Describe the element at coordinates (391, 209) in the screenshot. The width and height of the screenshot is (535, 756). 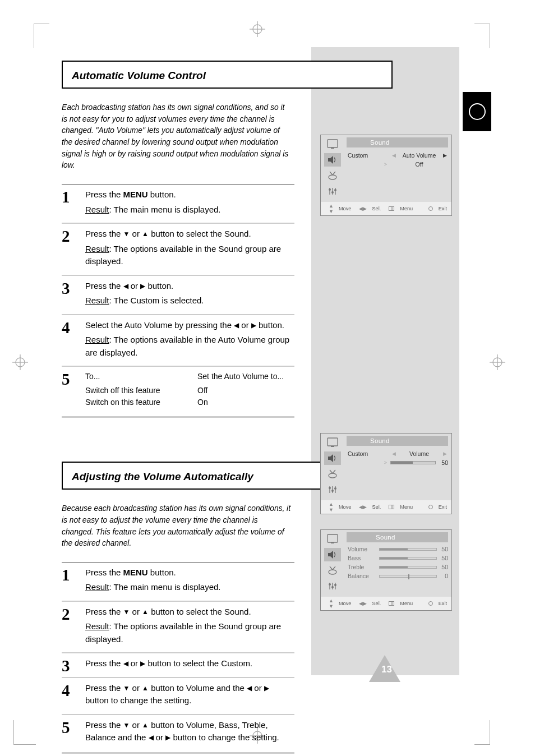
I see `menu-icon` at that location.